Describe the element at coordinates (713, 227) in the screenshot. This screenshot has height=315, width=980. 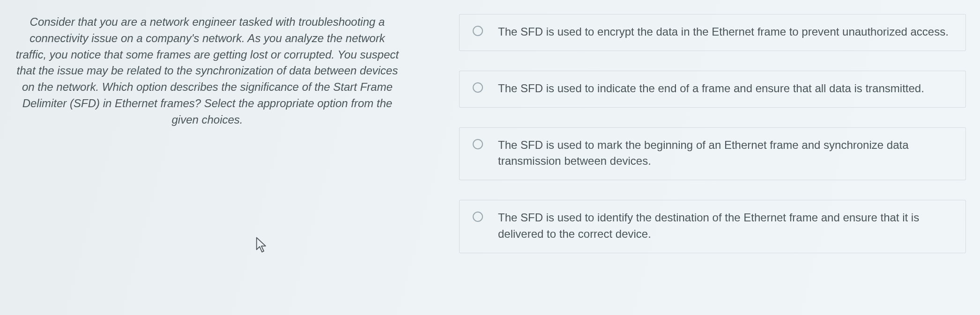
I see `option-4: The SFD is used to identify the destinat…` at that location.